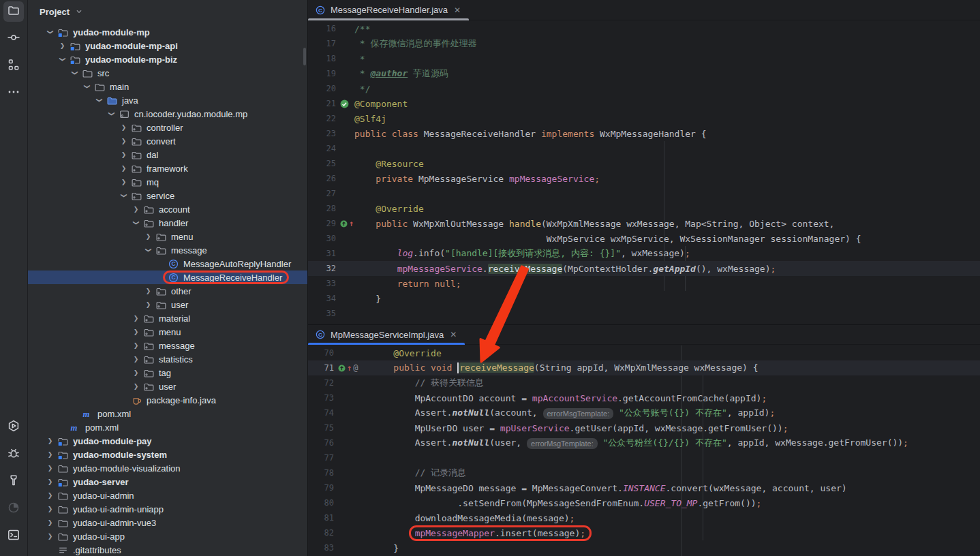 The width and height of the screenshot is (980, 556). What do you see at coordinates (168, 495) in the screenshot?
I see `tree-item-yudao-ui-admin: ❯yudao-ui-admin` at bounding box center [168, 495].